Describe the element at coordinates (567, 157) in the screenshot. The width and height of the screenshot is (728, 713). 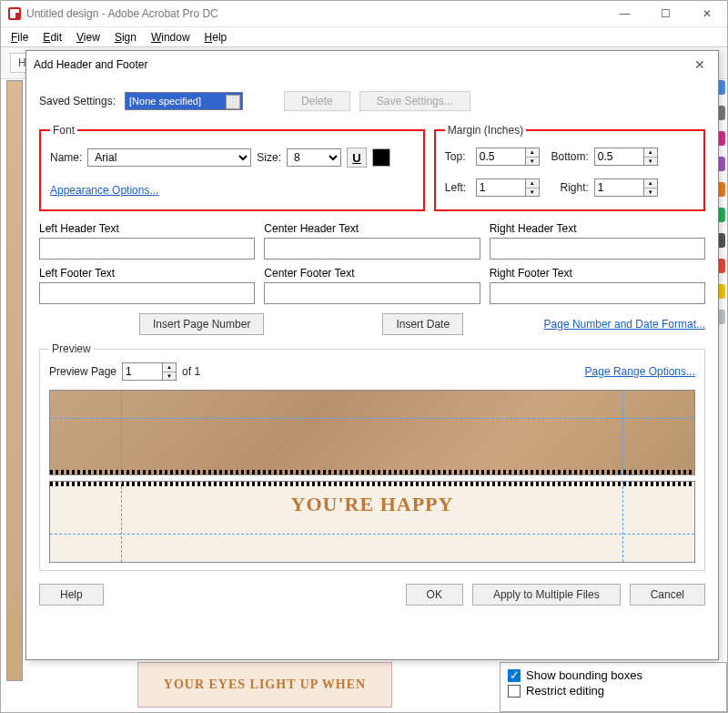
I see `margin-bottom-label: Bottom:` at that location.